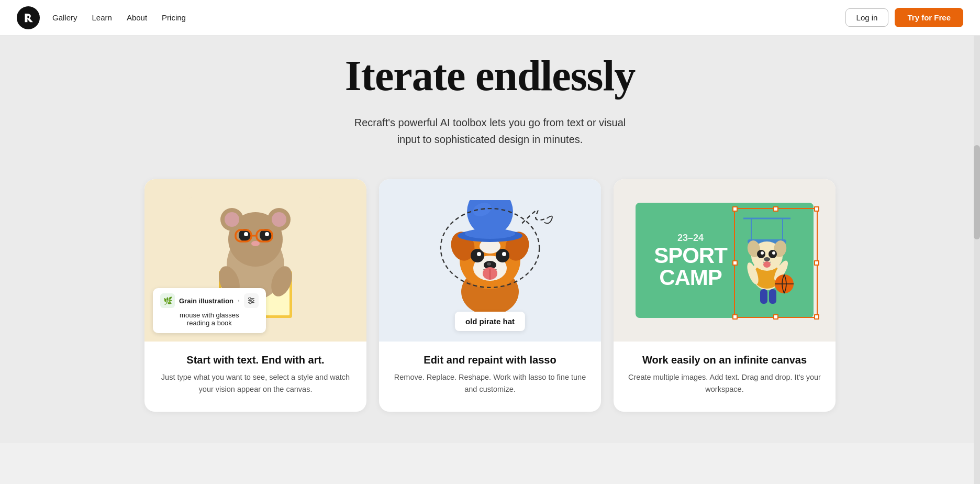  I want to click on card-canvas: 23–24 SPORT CAMP, so click(725, 295).